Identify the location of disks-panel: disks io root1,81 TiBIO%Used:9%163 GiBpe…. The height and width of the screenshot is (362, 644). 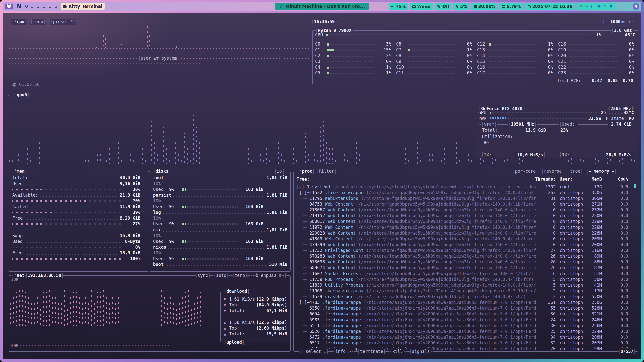
(220, 221).